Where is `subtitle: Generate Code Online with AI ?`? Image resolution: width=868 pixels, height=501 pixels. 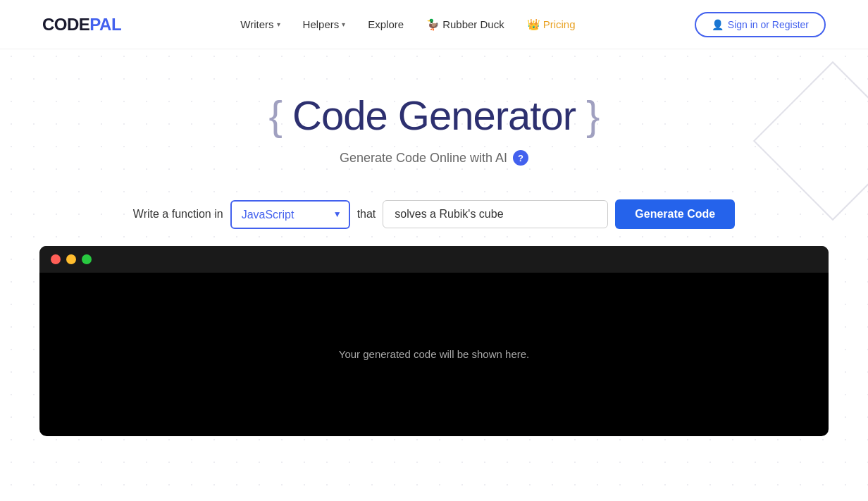 subtitle: Generate Code Online with AI ? is located at coordinates (434, 158).